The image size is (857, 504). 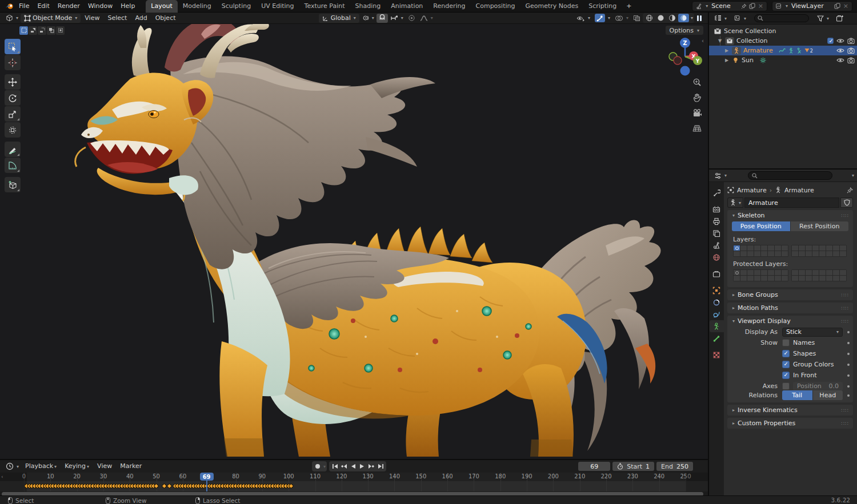 I want to click on scene-selector: ▾ Scene ×, so click(x=730, y=6).